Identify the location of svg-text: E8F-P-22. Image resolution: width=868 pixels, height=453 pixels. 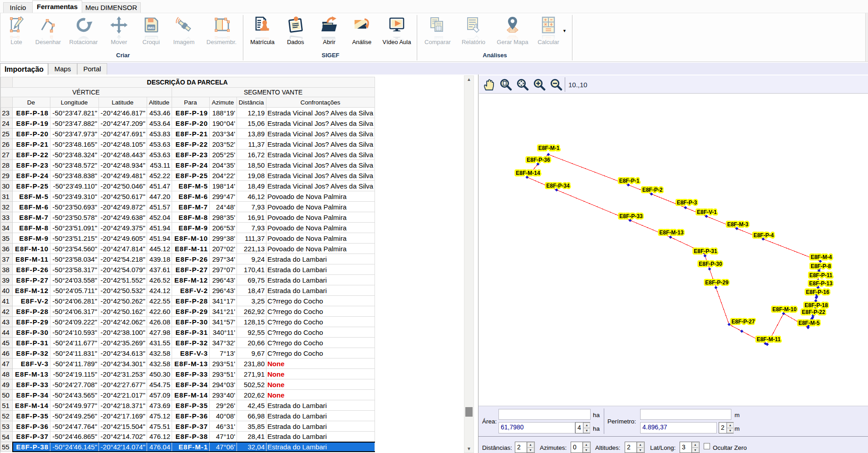
(814, 312).